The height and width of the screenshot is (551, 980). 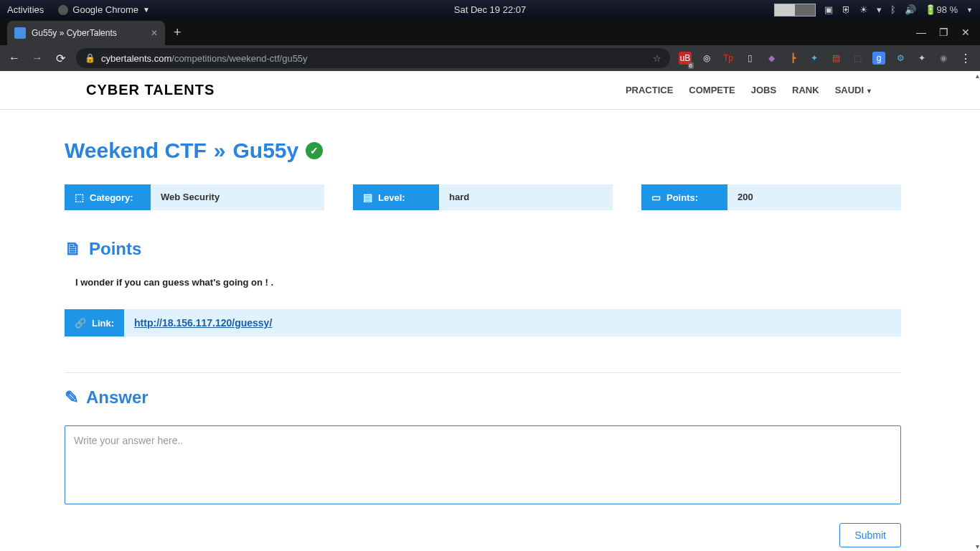 I want to click on points-heading: 🗎 Points, so click(x=483, y=249).